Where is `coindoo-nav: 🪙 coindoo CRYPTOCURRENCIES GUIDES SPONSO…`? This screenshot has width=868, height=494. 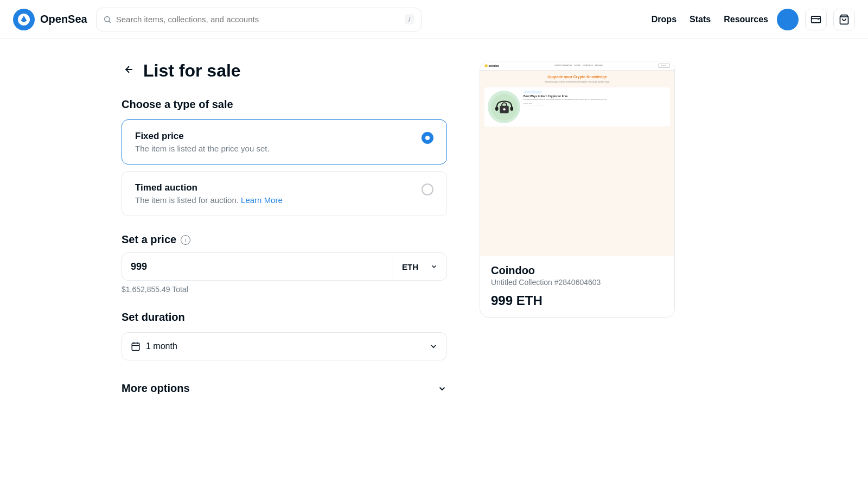
coindoo-nav: 🪙 coindoo CRYPTOCURRENCIES GUIDES SPONSO… is located at coordinates (577, 66).